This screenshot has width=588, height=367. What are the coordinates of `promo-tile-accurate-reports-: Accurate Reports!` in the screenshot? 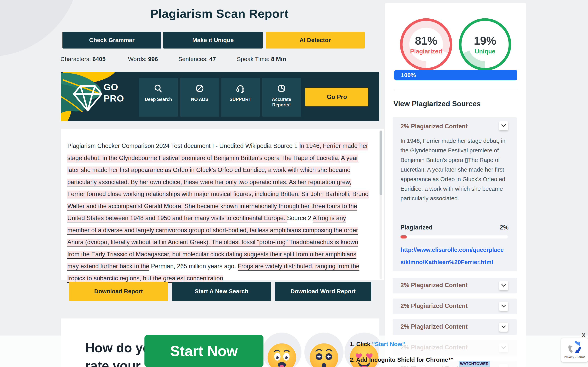 It's located at (281, 97).